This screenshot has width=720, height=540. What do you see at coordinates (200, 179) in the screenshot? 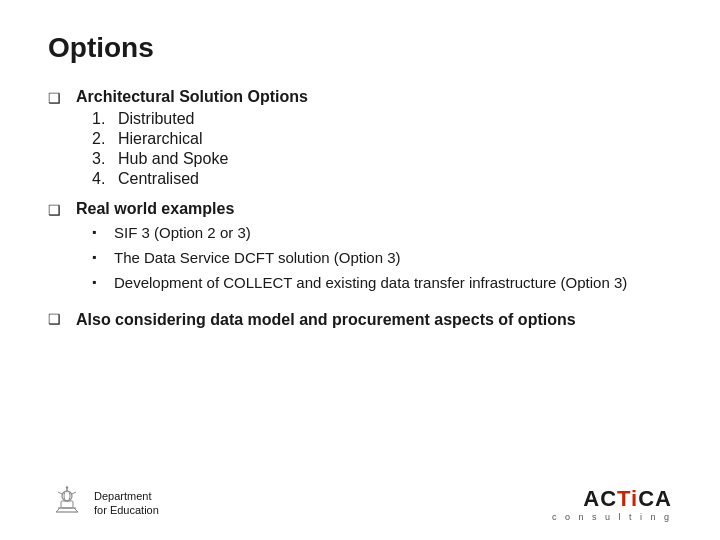
I see `numbered-item-4: 4. Centralised` at bounding box center [200, 179].